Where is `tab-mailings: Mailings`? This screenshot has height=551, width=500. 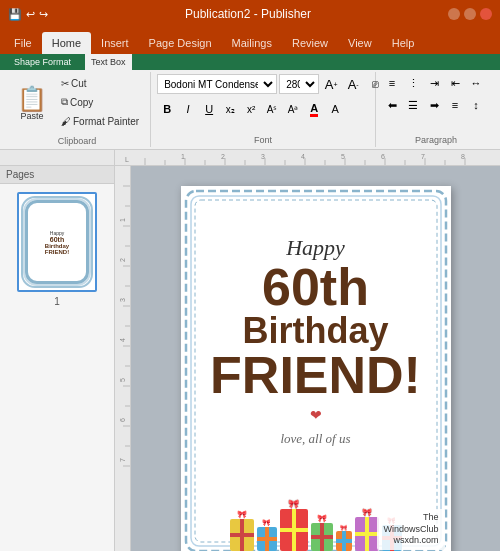 tab-mailings: Mailings is located at coordinates (252, 43).